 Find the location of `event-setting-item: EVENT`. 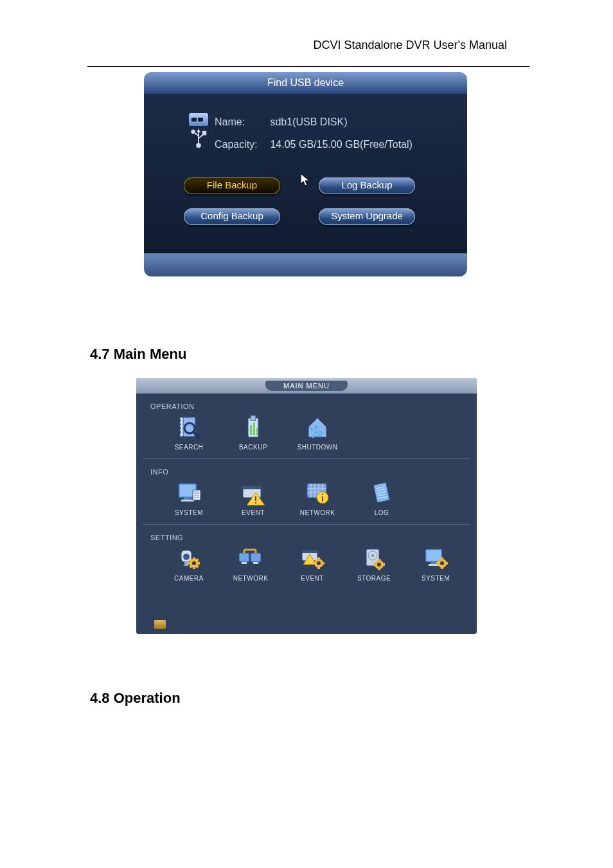

event-setting-item: EVENT is located at coordinates (312, 565).